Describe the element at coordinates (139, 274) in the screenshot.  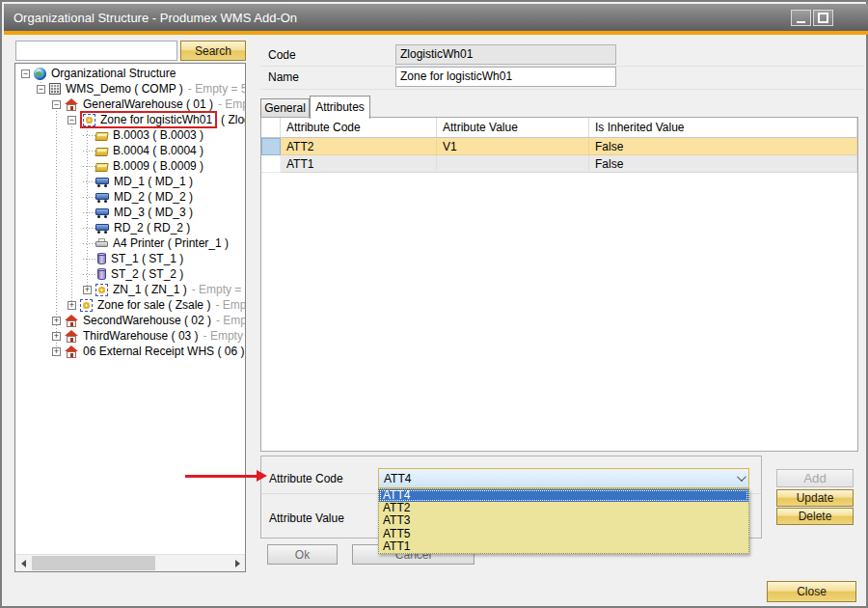
I see `tree-node: ST_2 ( ST_2 )` at that location.